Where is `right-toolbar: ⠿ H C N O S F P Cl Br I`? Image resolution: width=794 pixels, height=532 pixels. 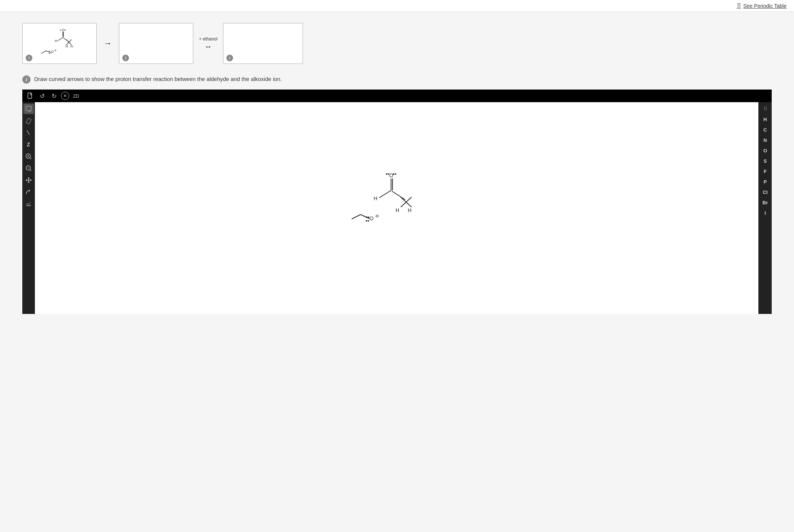 right-toolbar: ⠿ H C N O S F P Cl Br I is located at coordinates (765, 208).